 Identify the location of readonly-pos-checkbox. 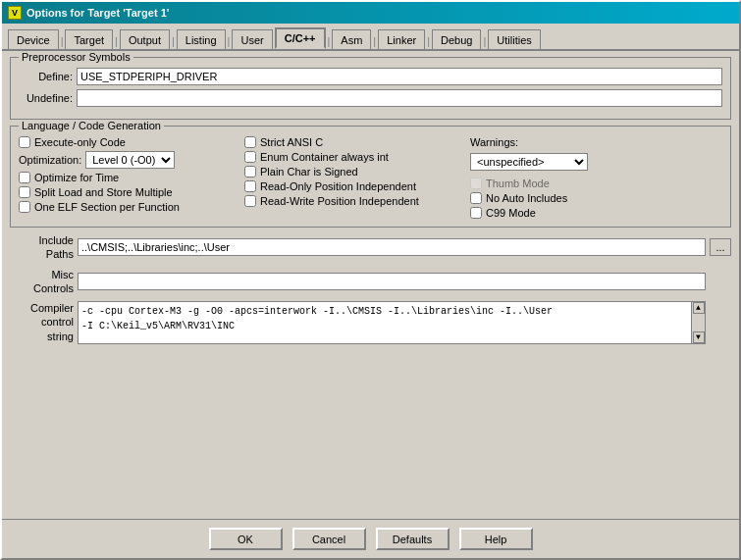
(250, 186).